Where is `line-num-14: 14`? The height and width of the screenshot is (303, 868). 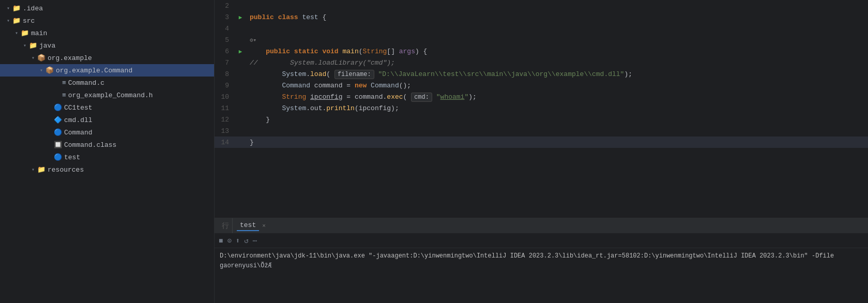
line-num-14: 14 is located at coordinates (225, 142).